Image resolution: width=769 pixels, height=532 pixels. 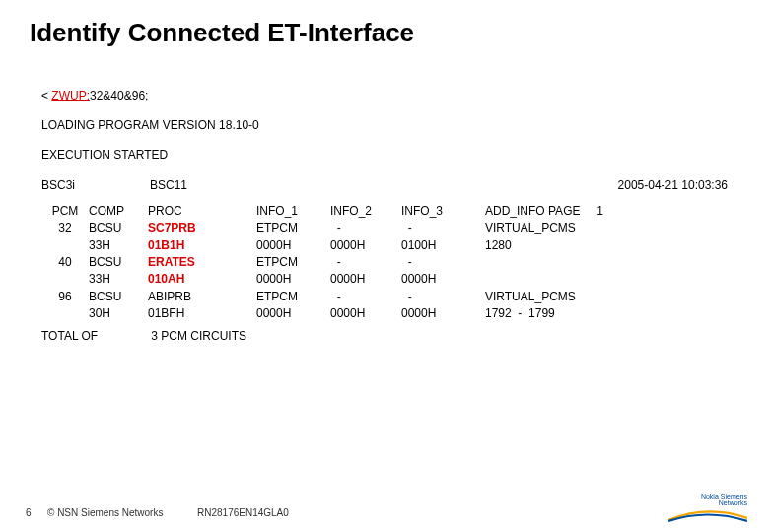 What do you see at coordinates (366, 263) in the screenshot?
I see `col-info2: INFO_2 - 0000H - 0000H - 0000H` at bounding box center [366, 263].